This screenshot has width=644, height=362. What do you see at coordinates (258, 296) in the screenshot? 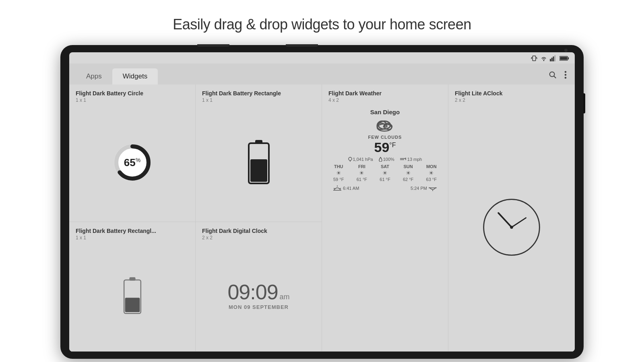
I see `widget-preview-digital-clock: 09:09 am MON 09 SEPTEMBER` at bounding box center [258, 296].